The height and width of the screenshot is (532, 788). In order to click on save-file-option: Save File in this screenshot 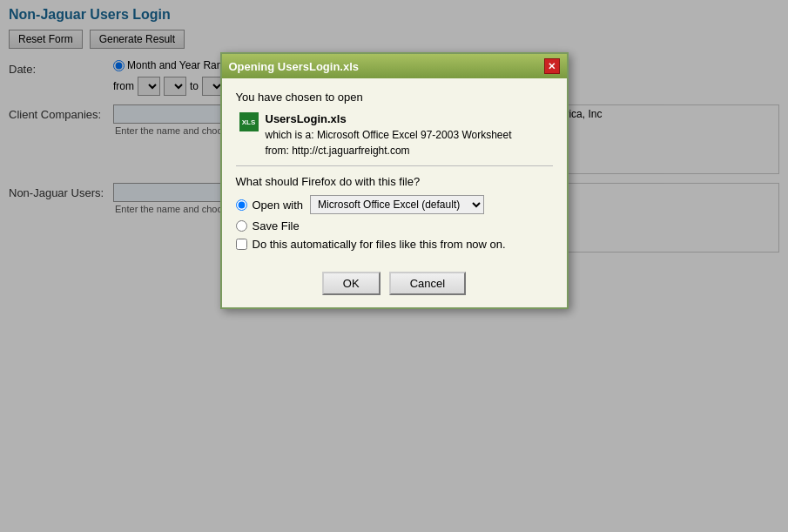, I will do `click(394, 226)`.